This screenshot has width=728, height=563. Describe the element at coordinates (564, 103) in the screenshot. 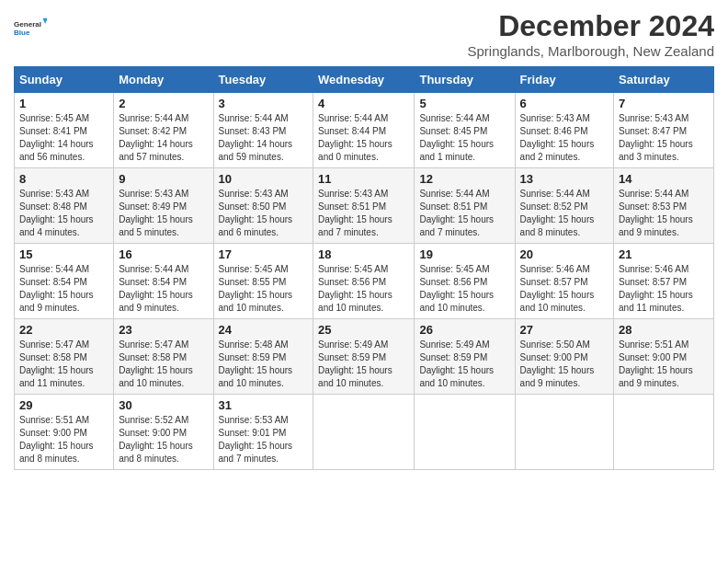

I see `day-number: 6` at that location.